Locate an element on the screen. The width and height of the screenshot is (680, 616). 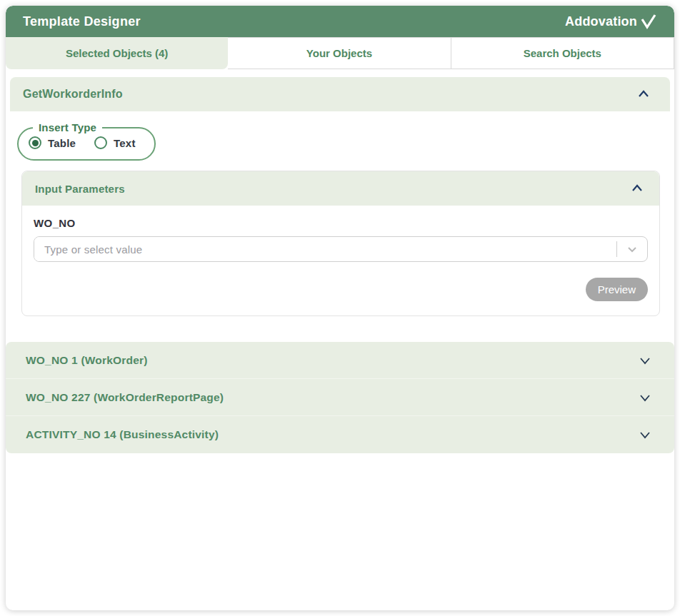
input-parameters-title: Input Parameters is located at coordinates (80, 188).